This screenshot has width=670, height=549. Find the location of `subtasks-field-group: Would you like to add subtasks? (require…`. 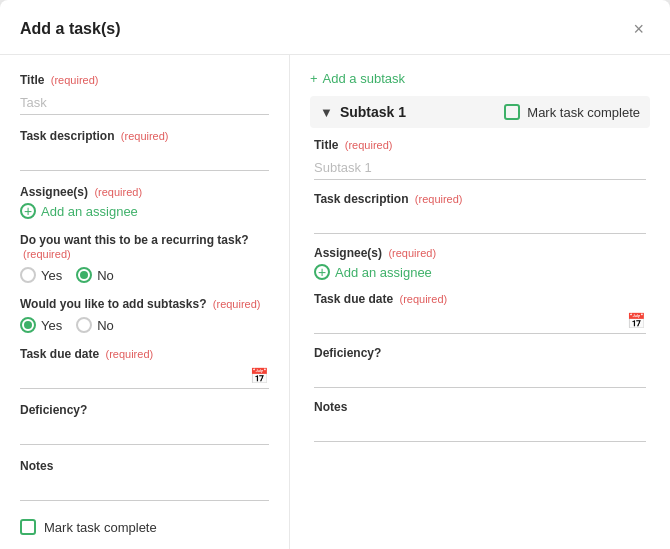

subtasks-field-group: Would you like to add subtasks? (require… is located at coordinates (144, 315).